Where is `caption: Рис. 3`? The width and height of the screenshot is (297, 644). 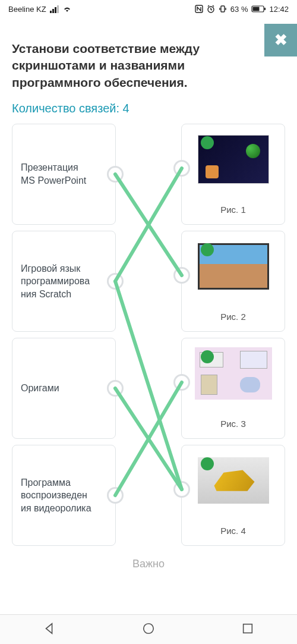 caption: Рис. 3 is located at coordinates (233, 426).